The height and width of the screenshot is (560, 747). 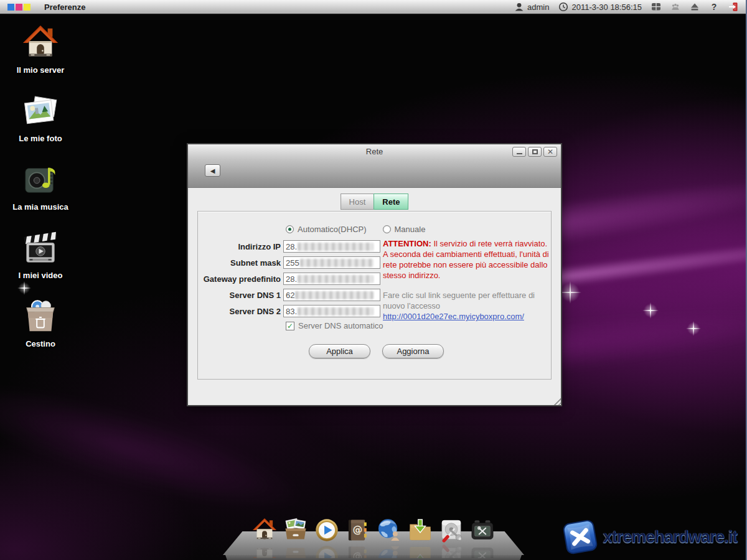 I want to click on radio-dhcp-label: Automatico(DHCP), so click(x=332, y=229).